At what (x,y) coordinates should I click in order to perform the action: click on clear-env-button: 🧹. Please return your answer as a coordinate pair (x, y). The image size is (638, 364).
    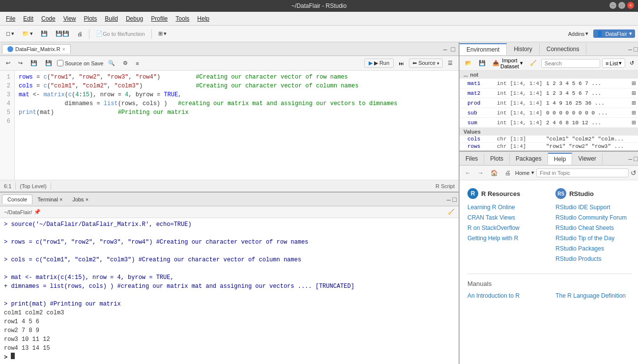
    Looking at the image, I should click on (533, 63).